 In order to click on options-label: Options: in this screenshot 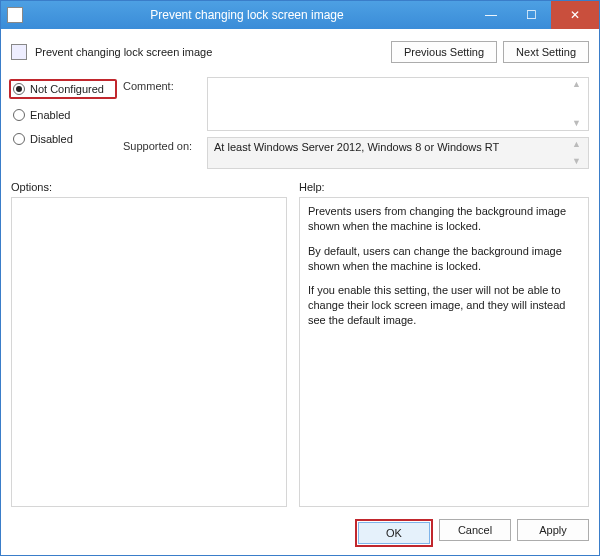, I will do `click(149, 187)`.